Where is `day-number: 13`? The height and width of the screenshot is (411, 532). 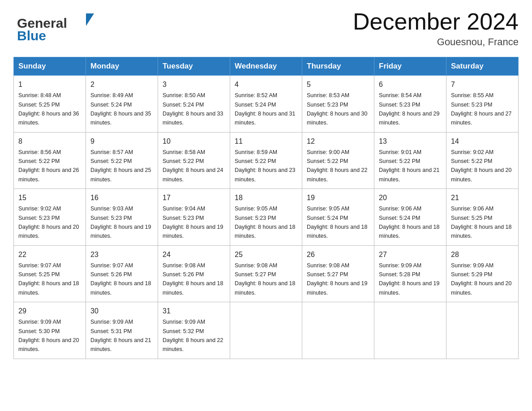
day-number: 13 is located at coordinates (410, 141).